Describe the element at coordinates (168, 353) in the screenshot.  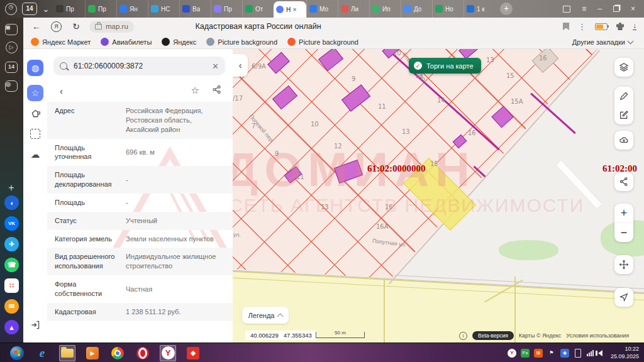
I see `yandex-browser-icon: Y` at that location.